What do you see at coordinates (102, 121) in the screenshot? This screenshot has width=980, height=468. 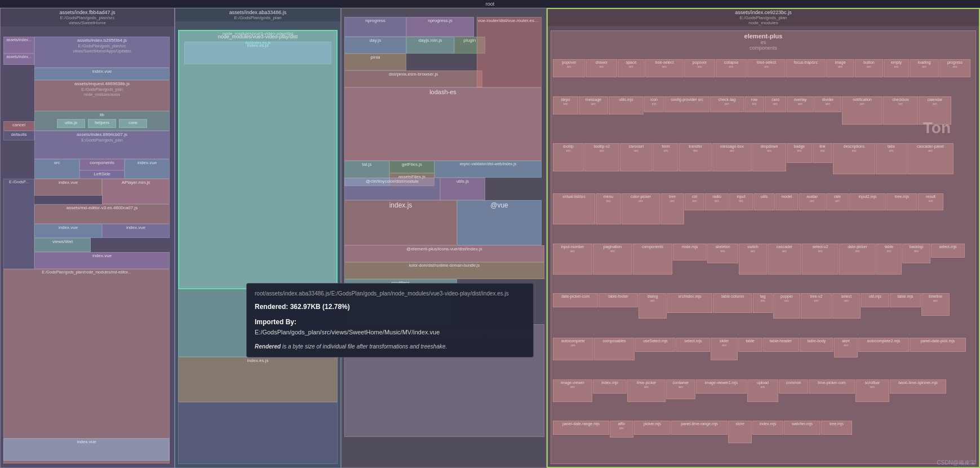 I see `left-lib-block: lib utils.js helpers core` at bounding box center [102, 121].